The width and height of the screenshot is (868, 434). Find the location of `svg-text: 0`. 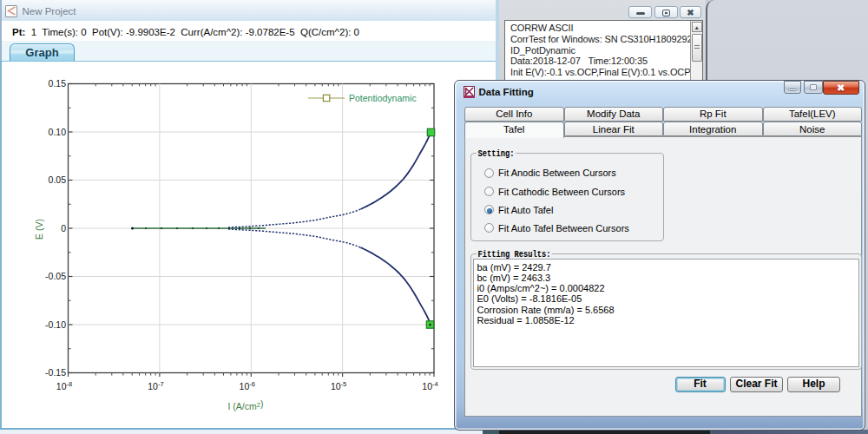

svg-text: 0 is located at coordinates (63, 228).